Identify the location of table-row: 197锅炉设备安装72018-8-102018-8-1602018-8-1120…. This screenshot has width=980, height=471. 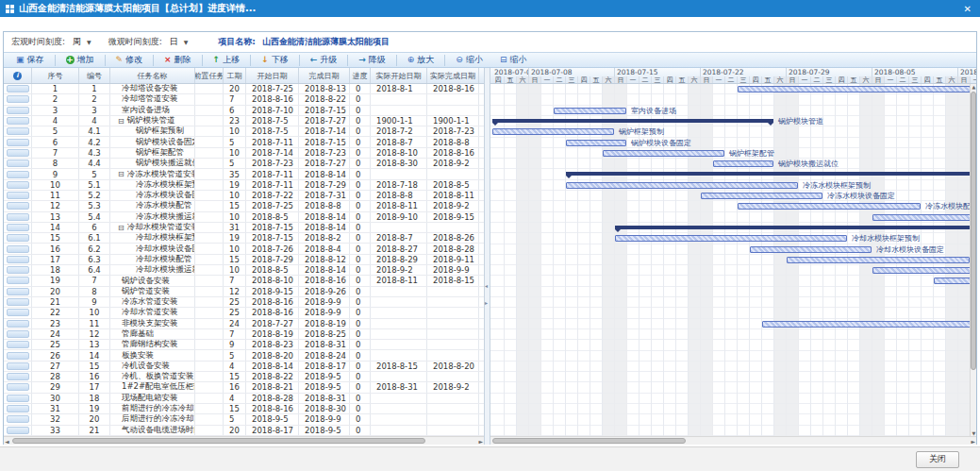
(243, 281).